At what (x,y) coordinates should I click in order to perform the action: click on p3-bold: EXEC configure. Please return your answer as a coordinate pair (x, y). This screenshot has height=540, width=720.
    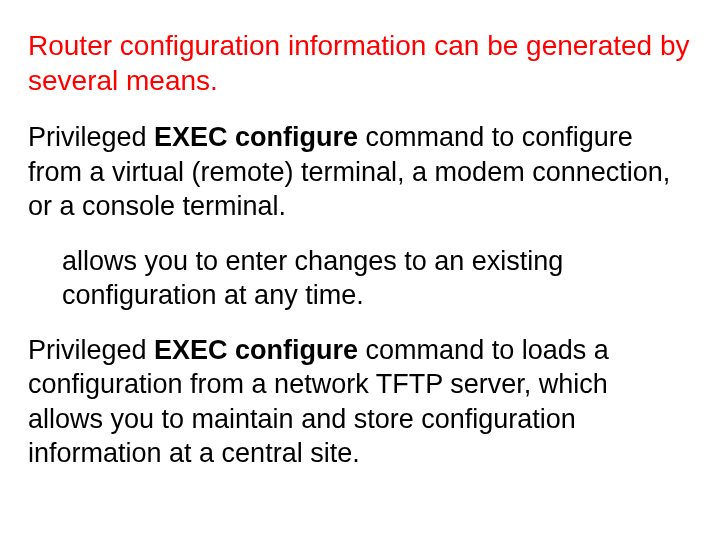
    Looking at the image, I should click on (256, 350).